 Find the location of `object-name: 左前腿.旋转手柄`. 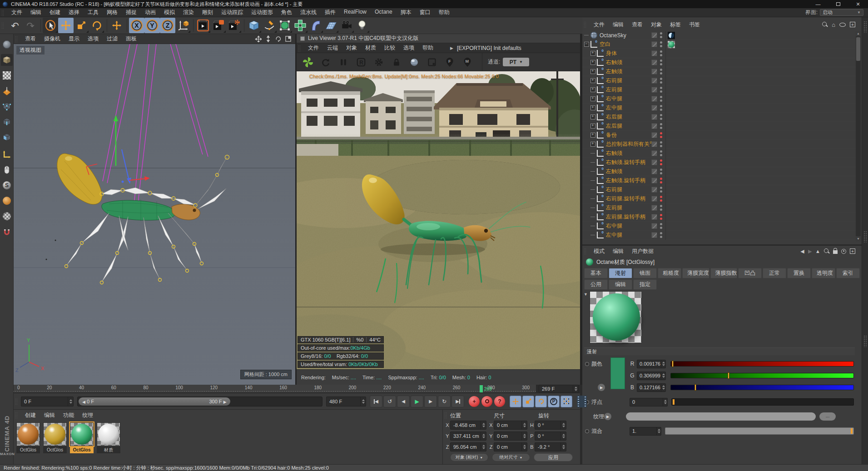

object-name: 左前腿.旋转手柄 is located at coordinates (626, 217).